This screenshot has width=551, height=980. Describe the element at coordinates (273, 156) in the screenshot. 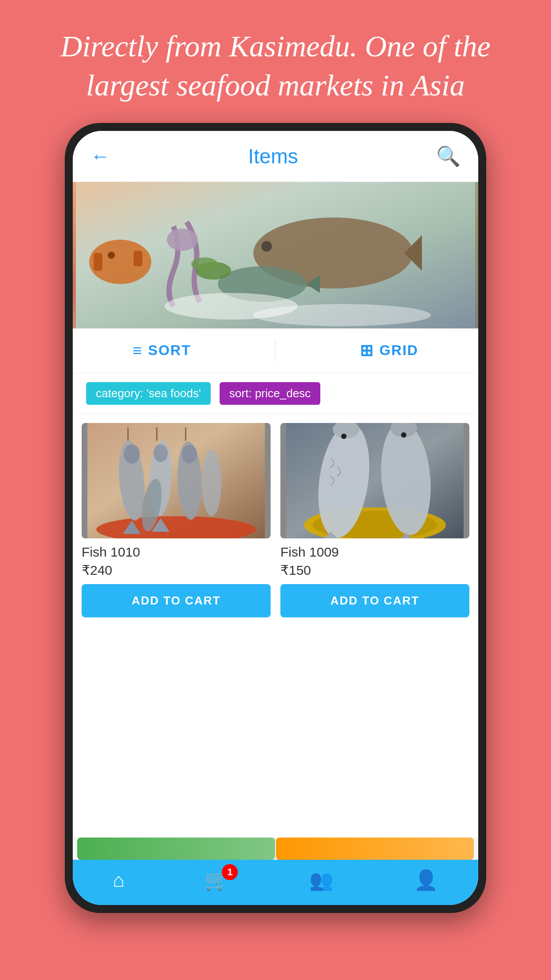

I see `page-title: Items` at that location.